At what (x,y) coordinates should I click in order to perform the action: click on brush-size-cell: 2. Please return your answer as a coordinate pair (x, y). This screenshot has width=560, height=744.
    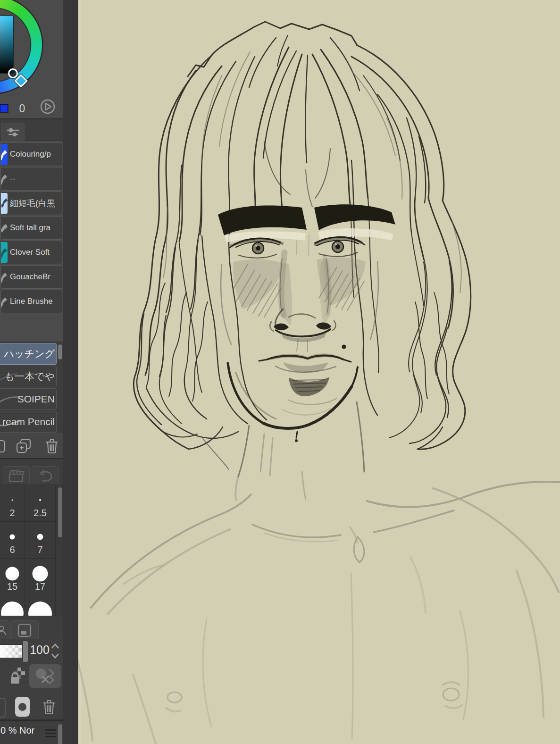
    Looking at the image, I should click on (12, 503).